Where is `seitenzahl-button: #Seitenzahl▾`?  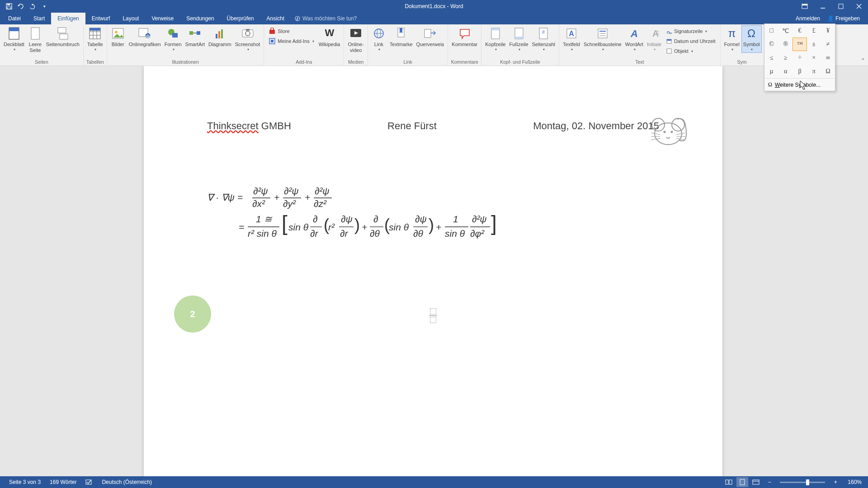
seitenzahl-button: #Seitenzahl▾ is located at coordinates (543, 39).